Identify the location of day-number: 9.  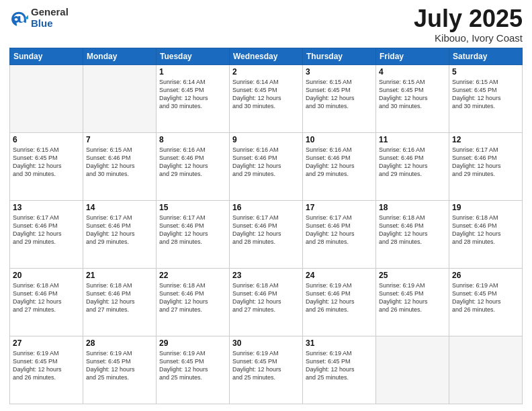
(266, 140).